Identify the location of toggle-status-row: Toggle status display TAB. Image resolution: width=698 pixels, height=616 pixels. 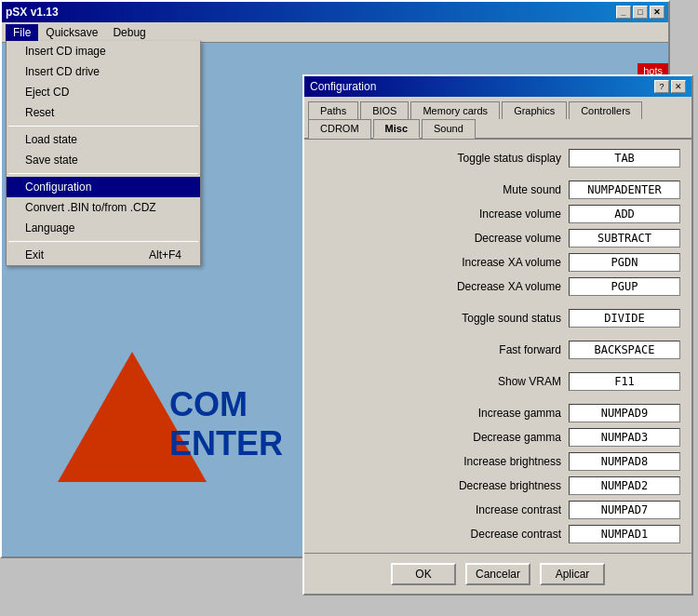
(498, 158).